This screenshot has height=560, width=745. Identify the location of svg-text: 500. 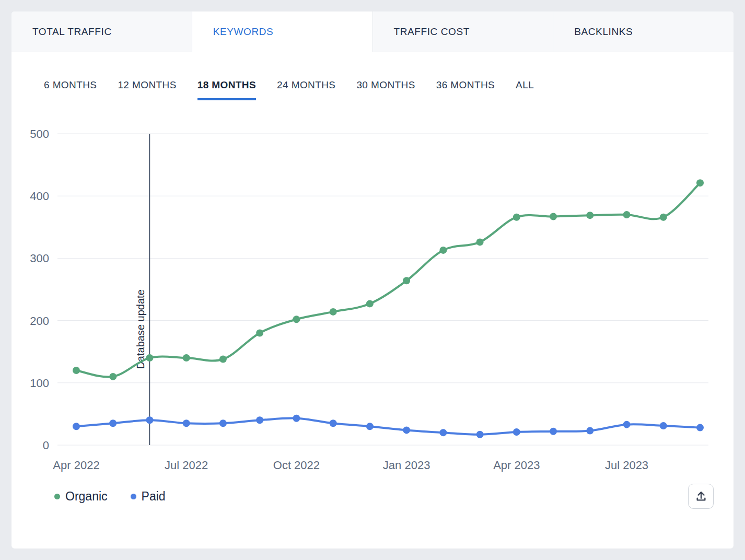
(40, 134).